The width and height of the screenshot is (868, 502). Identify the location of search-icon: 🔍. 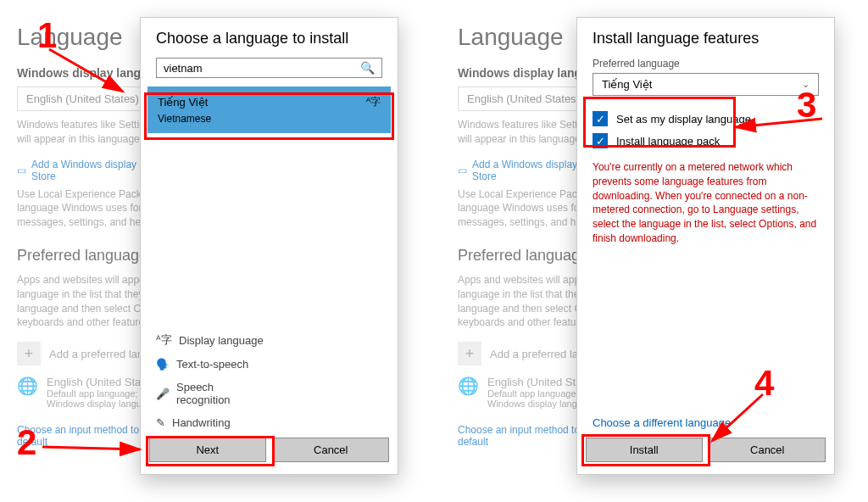
(368, 68).